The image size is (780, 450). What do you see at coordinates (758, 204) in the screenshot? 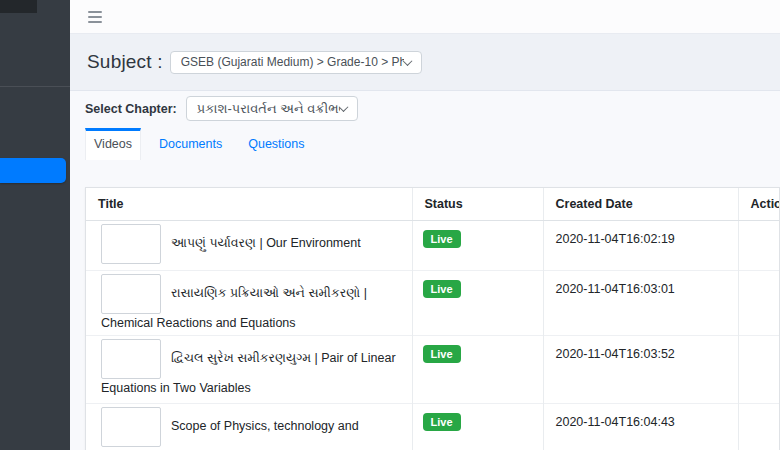
I see `column-header-action: Action` at bounding box center [758, 204].